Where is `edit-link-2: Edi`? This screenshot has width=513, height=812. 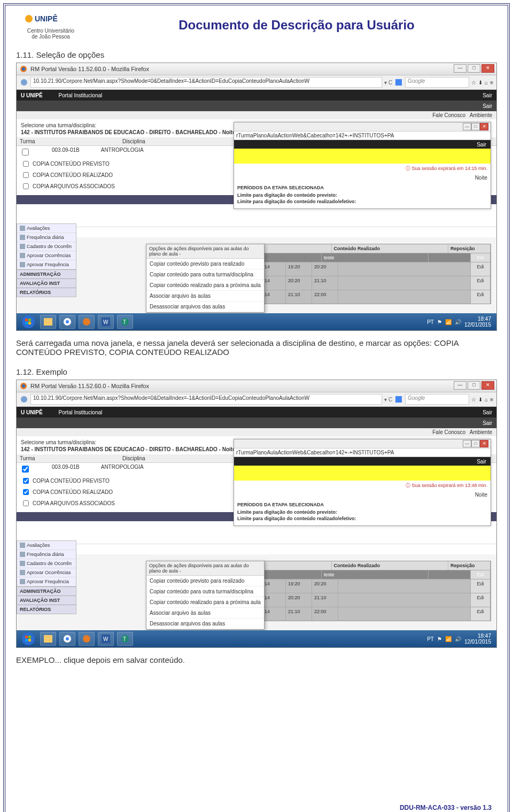 edit-link-2: Edi is located at coordinates (481, 283).